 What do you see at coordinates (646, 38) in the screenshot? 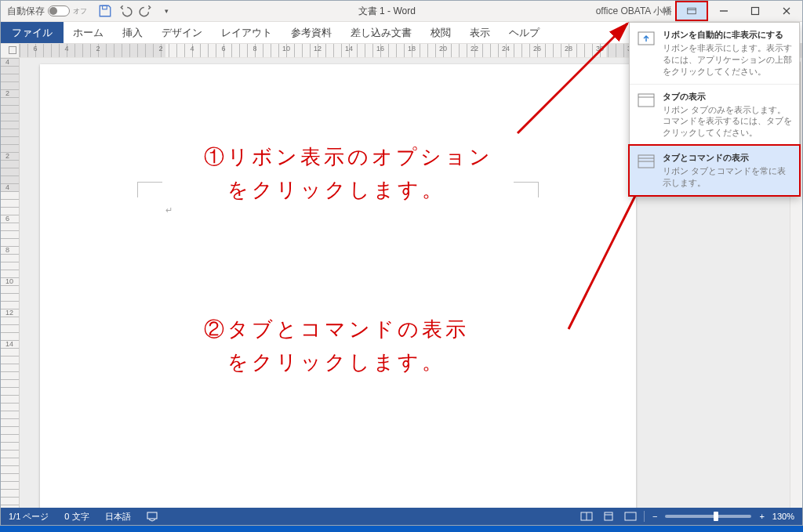
I see `auto-hide-icon` at bounding box center [646, 38].